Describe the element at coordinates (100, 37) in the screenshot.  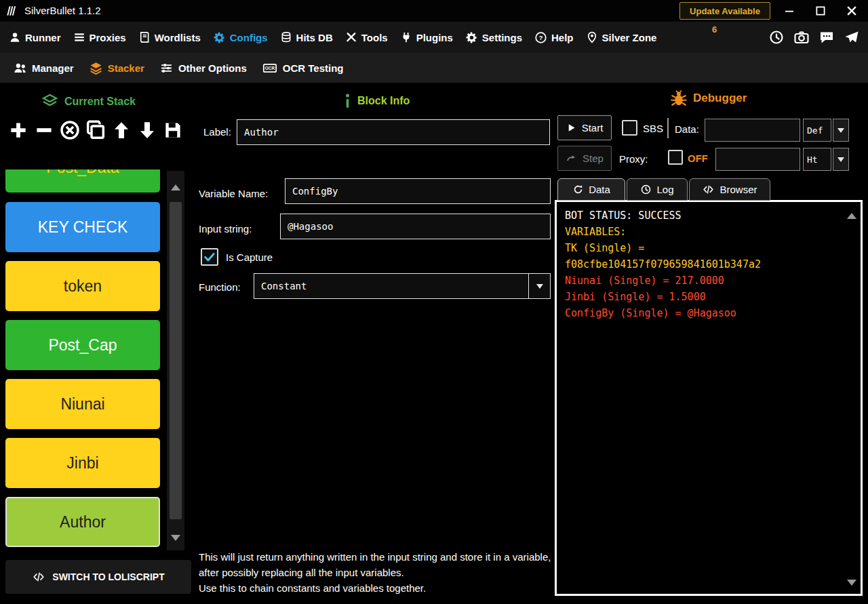
I see `nav-item-proxies: Proxies` at that location.